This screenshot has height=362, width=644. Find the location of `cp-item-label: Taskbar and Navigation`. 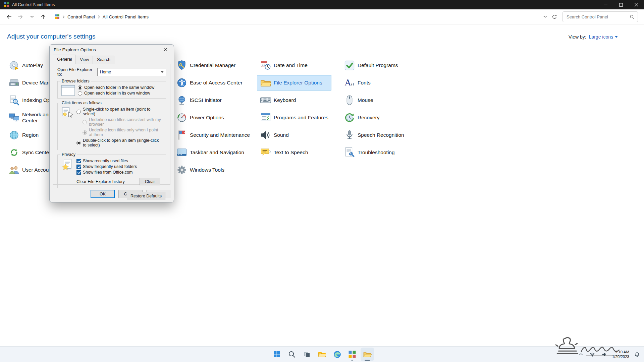

cp-item-label: Taskbar and Navigation is located at coordinates (217, 153).